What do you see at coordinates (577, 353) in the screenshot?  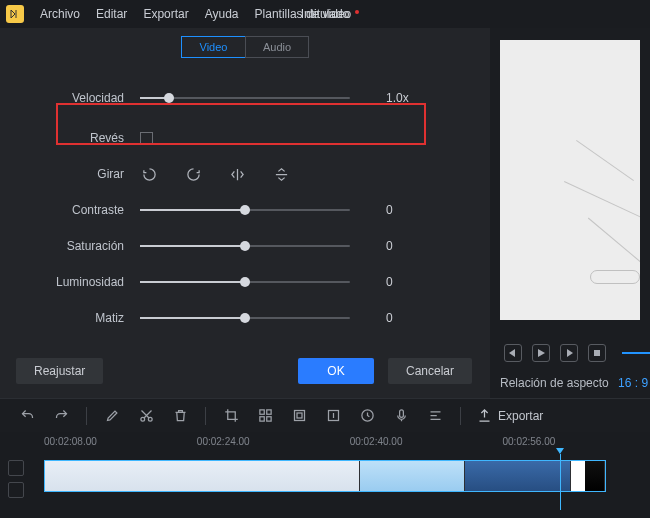 I see `player-controls` at bounding box center [577, 353].